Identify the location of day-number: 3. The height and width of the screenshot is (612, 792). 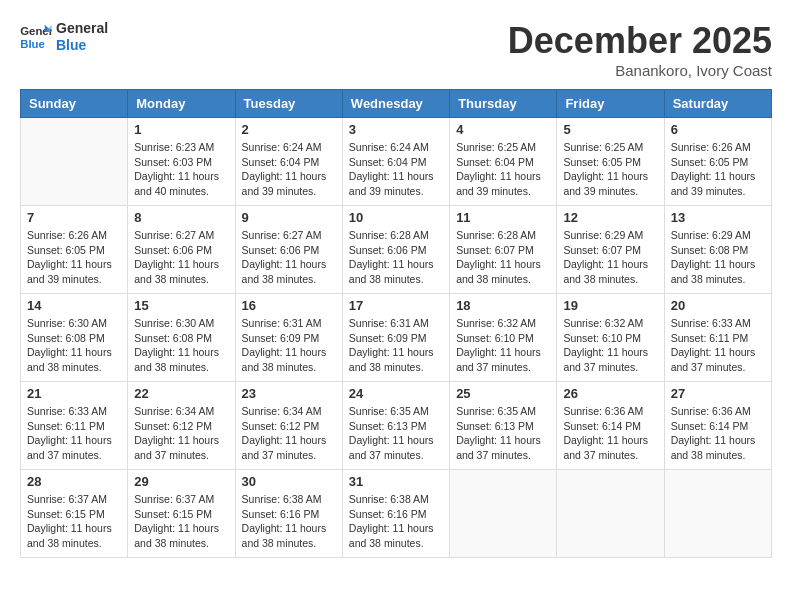
(396, 130).